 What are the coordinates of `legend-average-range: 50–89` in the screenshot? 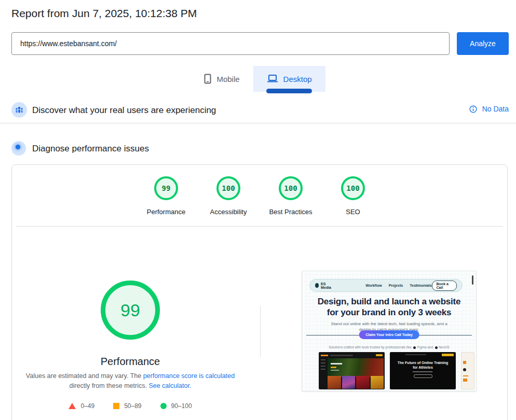 It's located at (133, 406).